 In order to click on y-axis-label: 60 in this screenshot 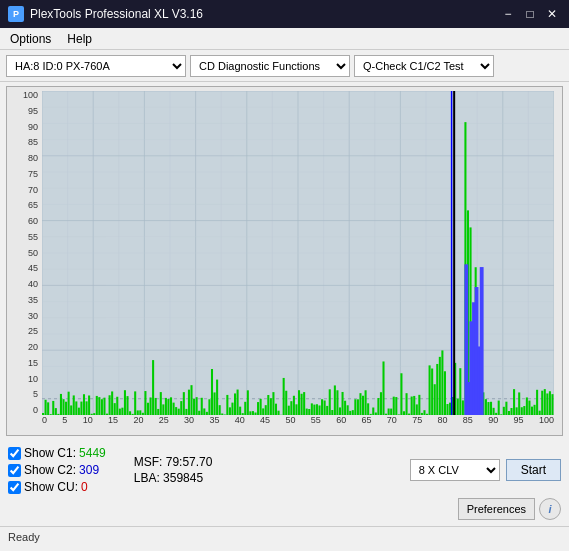, I will do `click(24, 222)`.